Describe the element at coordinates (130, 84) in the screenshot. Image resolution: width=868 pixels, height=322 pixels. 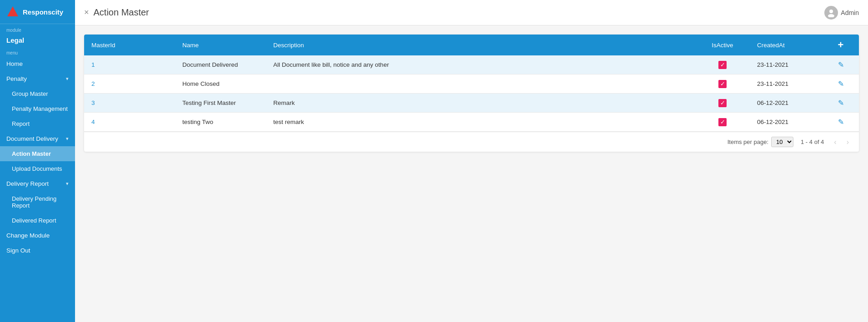
I see `cell-master-id: 2` at that location.